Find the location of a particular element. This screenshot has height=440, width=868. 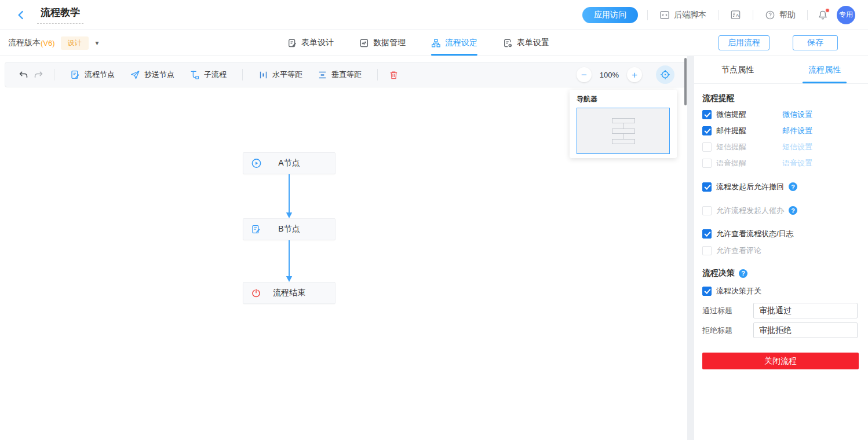

tab-flow-properties: 流程属性 is located at coordinates (825, 69).